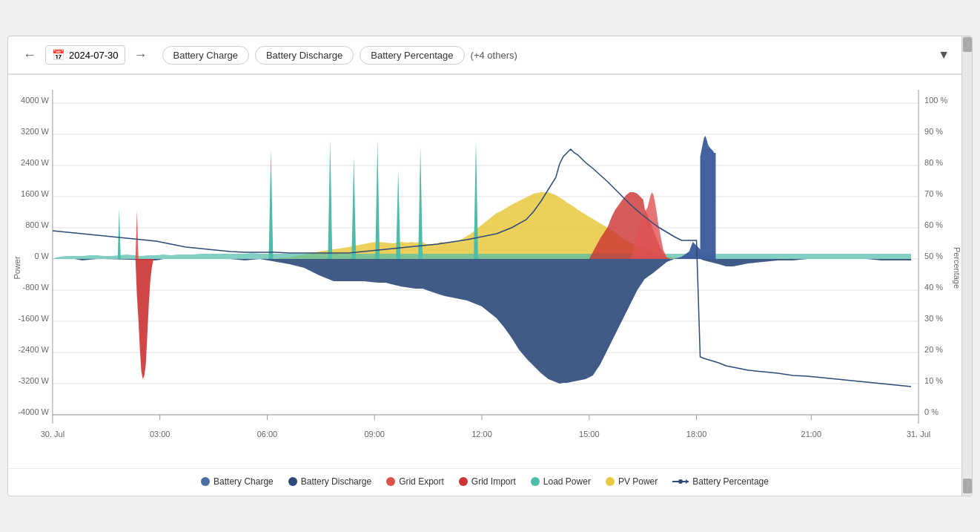 This screenshot has height=532, width=980. I want to click on svg-text: -4000 W, so click(33, 412).